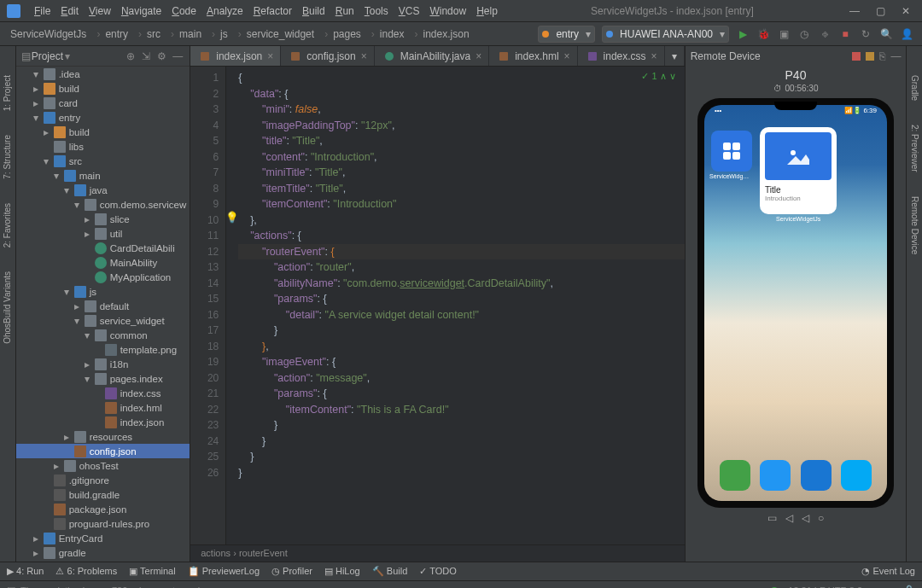  I want to click on device-combo: HUAWEI ANA-AN00, so click(666, 34).